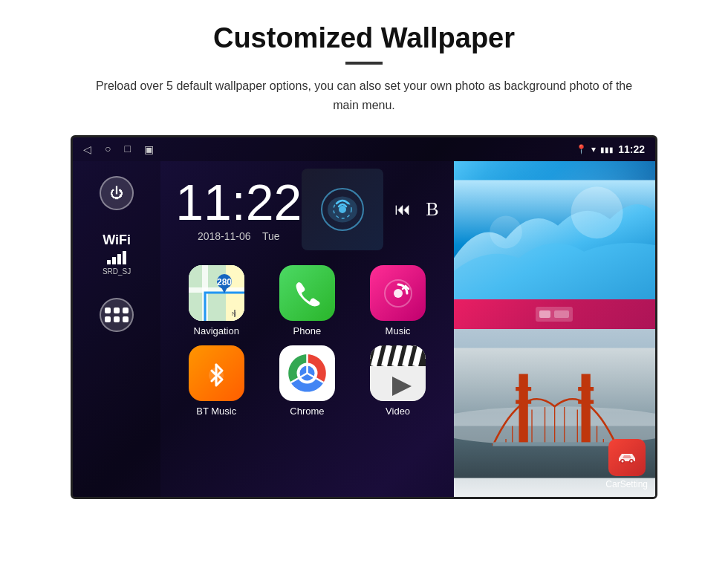 Image resolution: width=728 pixels, height=563 pixels. I want to click on prev-track-icon: ⏮, so click(403, 209).